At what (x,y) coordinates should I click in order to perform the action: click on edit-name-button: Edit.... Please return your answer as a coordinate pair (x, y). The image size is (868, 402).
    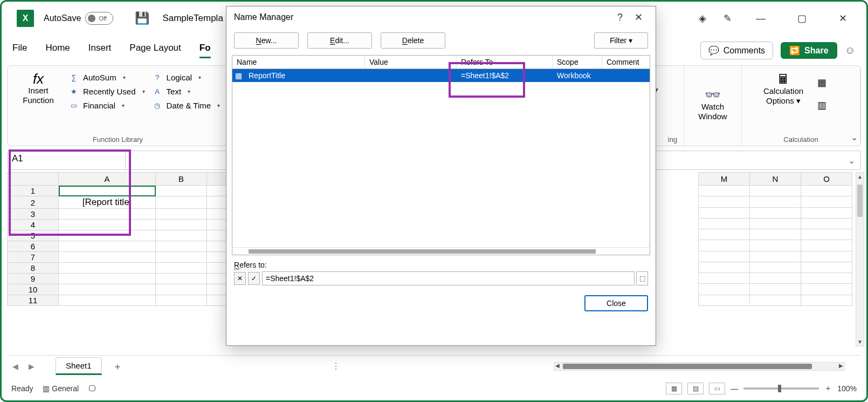
    Looking at the image, I should click on (340, 40).